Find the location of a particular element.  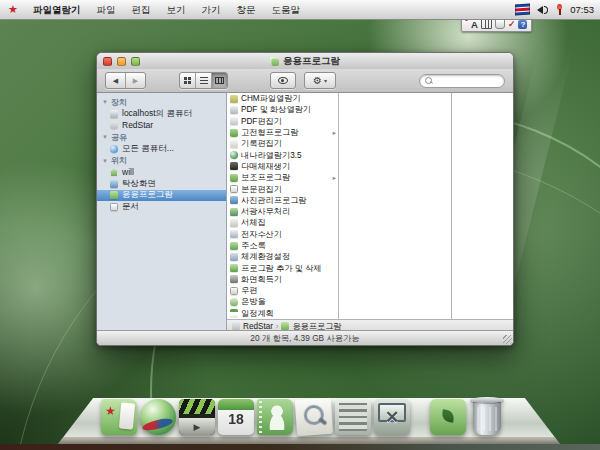

file-item: 화면획득기 is located at coordinates (282, 280).